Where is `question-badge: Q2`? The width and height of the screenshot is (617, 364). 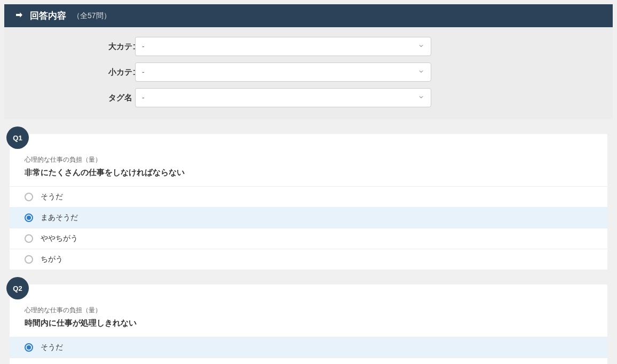
question-badge: Q2 is located at coordinates (18, 288).